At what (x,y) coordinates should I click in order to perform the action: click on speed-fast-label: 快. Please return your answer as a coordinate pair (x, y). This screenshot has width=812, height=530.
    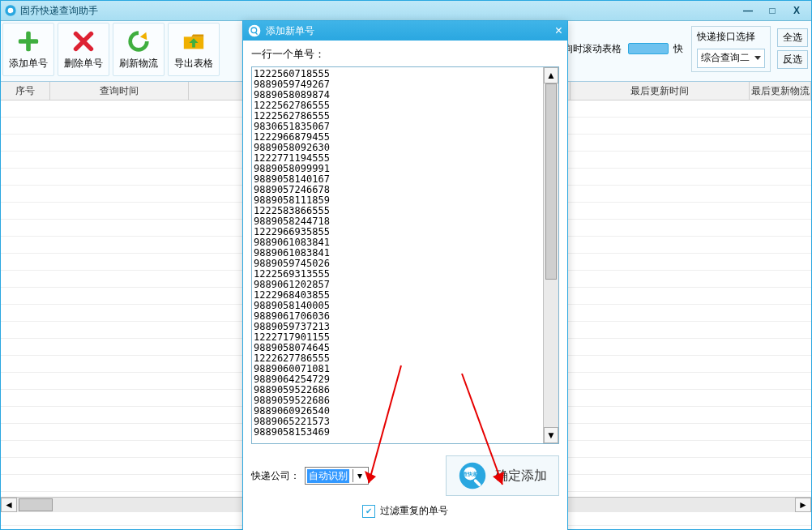
    Looking at the image, I should click on (678, 49).